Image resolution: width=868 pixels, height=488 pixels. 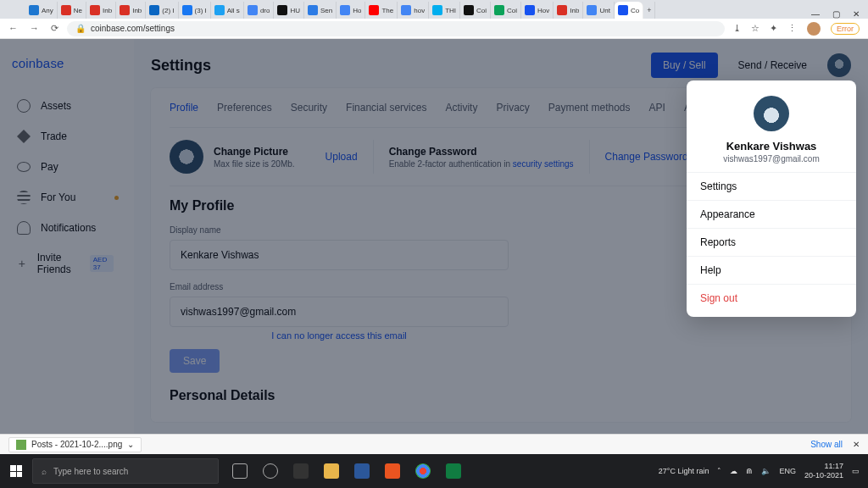 I want to click on popover-item-reports: Reports, so click(x=771, y=242).